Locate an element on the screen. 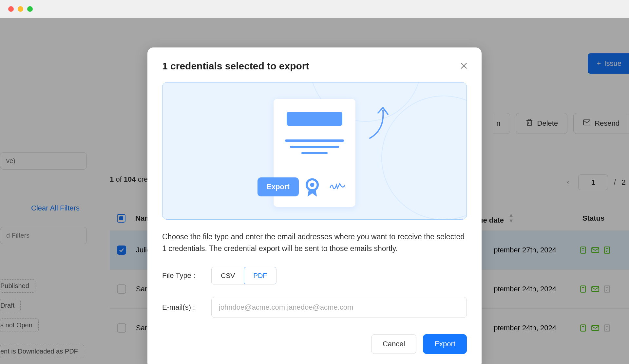 Image resolution: width=629 pixels, height=364 pixels. file-type-csv: CSV is located at coordinates (228, 276).